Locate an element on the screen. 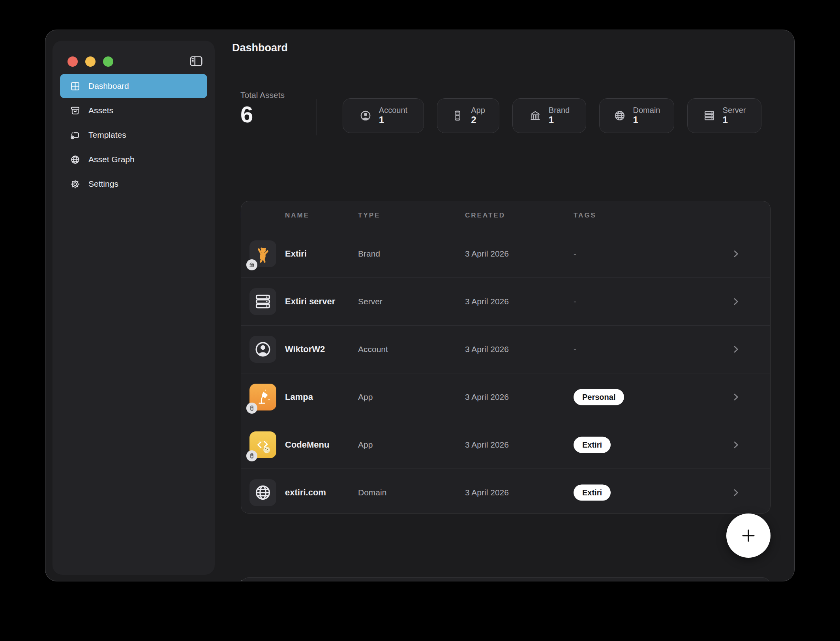 The image size is (840, 641). stat-card-text: Brand1 is located at coordinates (559, 115).